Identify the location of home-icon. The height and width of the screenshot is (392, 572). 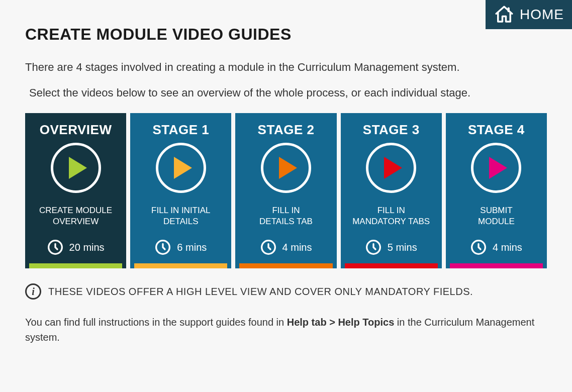
(504, 15).